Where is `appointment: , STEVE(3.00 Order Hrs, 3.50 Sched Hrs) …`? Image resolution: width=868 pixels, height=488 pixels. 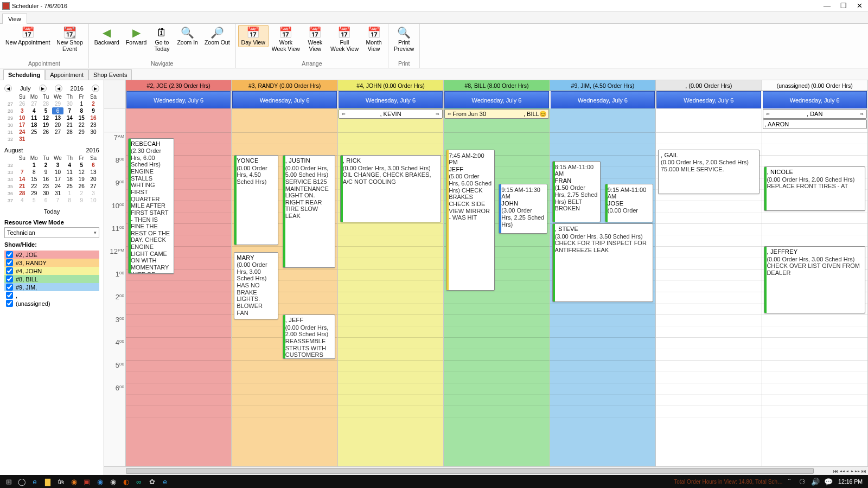
appointment: , STEVE(3.00 Order Hrs, 3.50 Sched Hrs) … is located at coordinates (603, 262).